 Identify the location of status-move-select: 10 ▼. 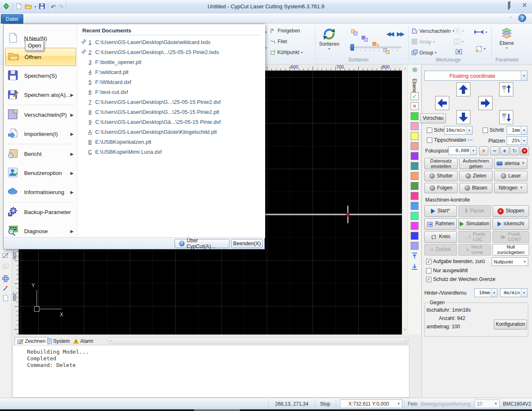
(487, 404).